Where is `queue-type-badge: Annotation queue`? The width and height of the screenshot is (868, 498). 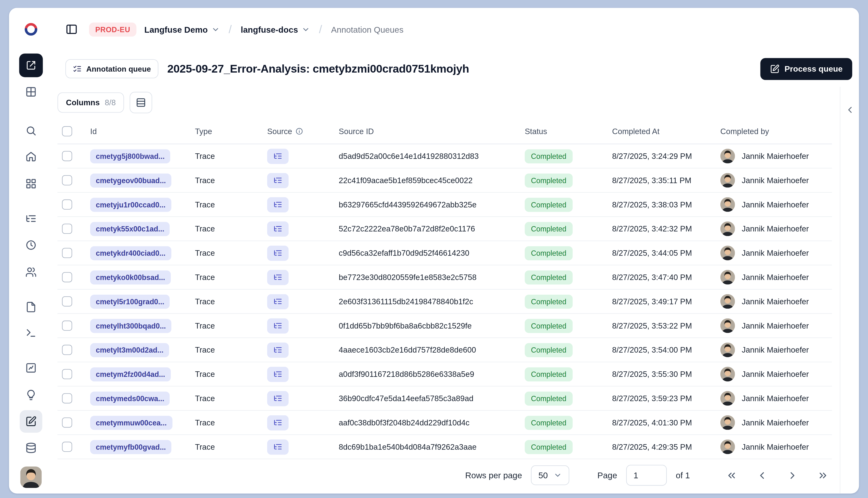 queue-type-badge: Annotation queue is located at coordinates (112, 69).